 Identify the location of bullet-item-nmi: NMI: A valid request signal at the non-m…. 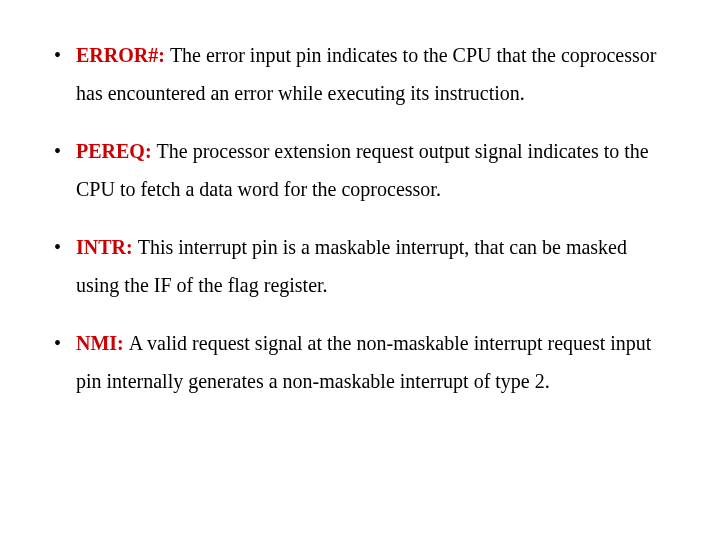
(360, 362).